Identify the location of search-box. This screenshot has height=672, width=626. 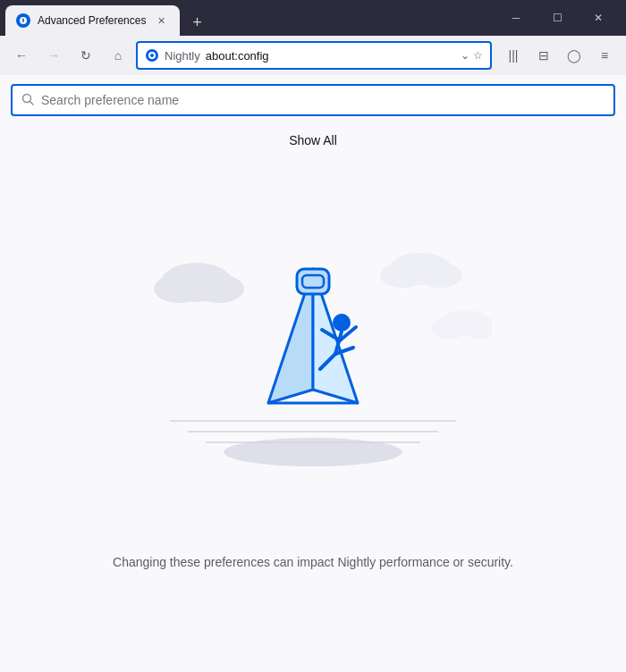
(313, 100).